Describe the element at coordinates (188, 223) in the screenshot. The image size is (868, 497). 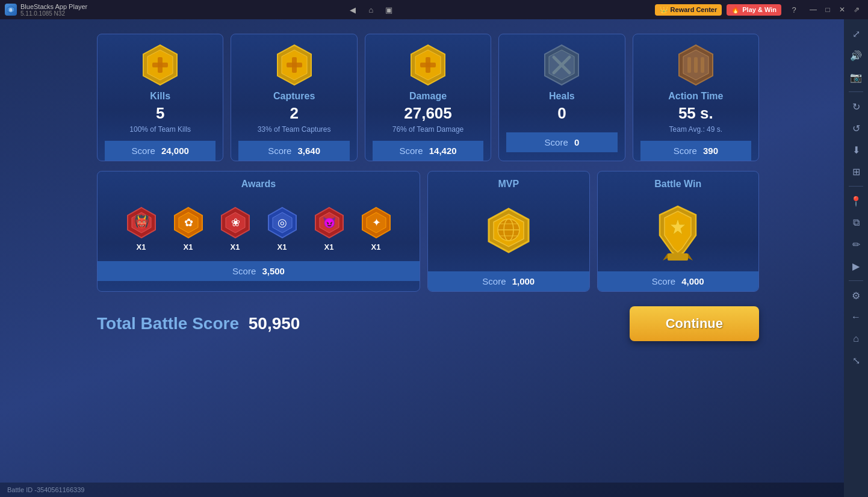
I see `award-badge-2: ✿` at that location.